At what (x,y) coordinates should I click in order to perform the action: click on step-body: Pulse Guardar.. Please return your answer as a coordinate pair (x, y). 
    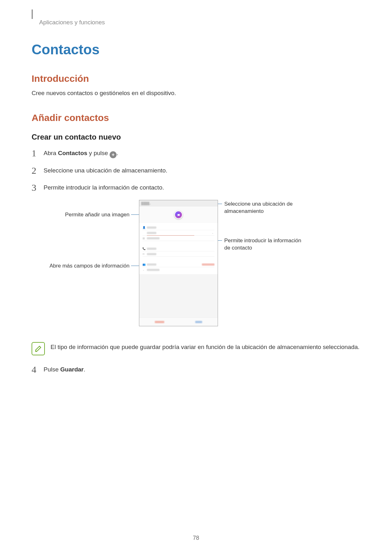
    Looking at the image, I should click on (64, 369).